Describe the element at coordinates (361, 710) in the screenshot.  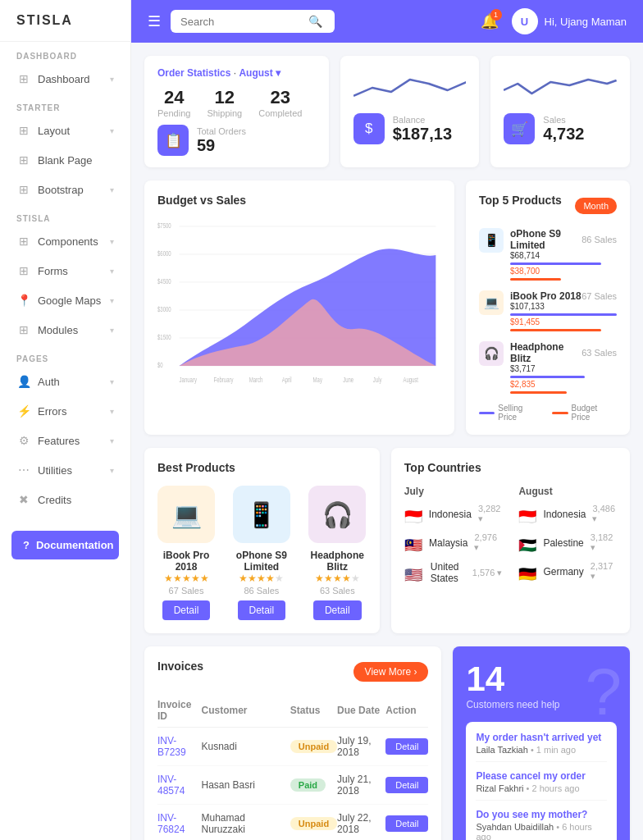
I see `col-due-date: Due Date` at that location.